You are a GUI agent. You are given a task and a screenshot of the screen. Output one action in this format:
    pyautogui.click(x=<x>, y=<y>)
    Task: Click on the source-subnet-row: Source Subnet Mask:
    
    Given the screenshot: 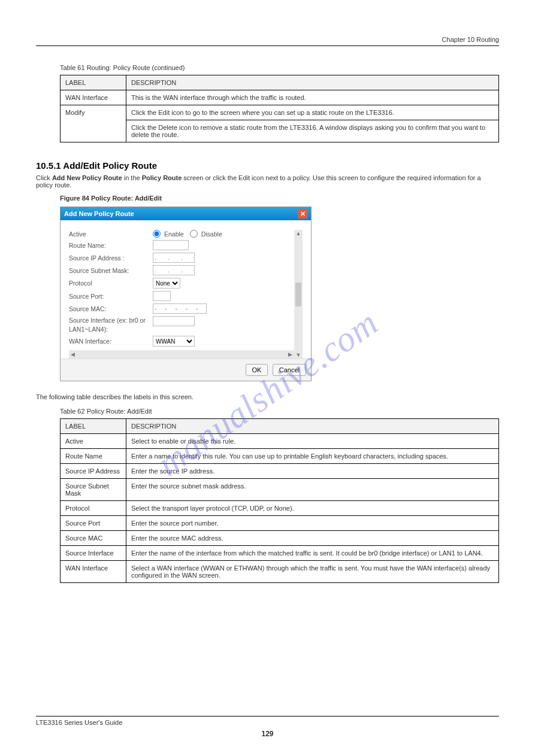 What is the action you would take?
    pyautogui.click(x=182, y=271)
    